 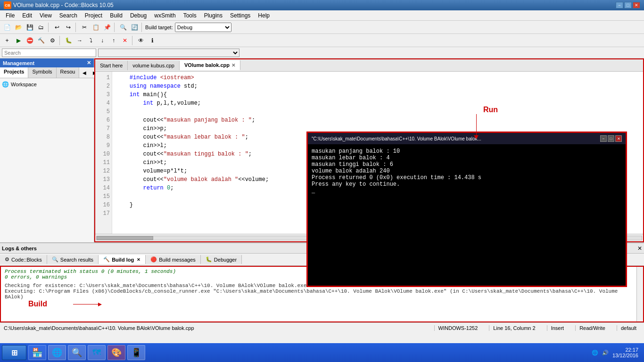 What do you see at coordinates (125, 238) in the screenshot?
I see `scrollbar-thumb` at bounding box center [125, 238].